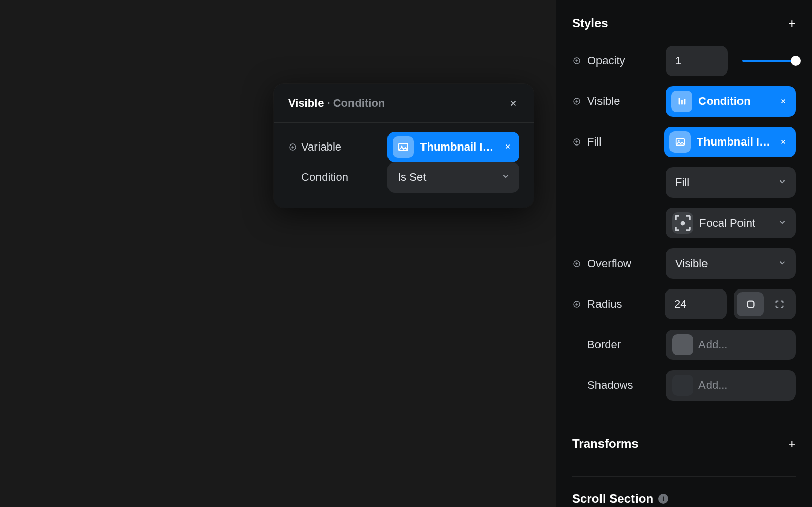 The image size is (812, 507). Describe the element at coordinates (684, 264) in the screenshot. I see `overflow-row: Overflow Visible` at that location.